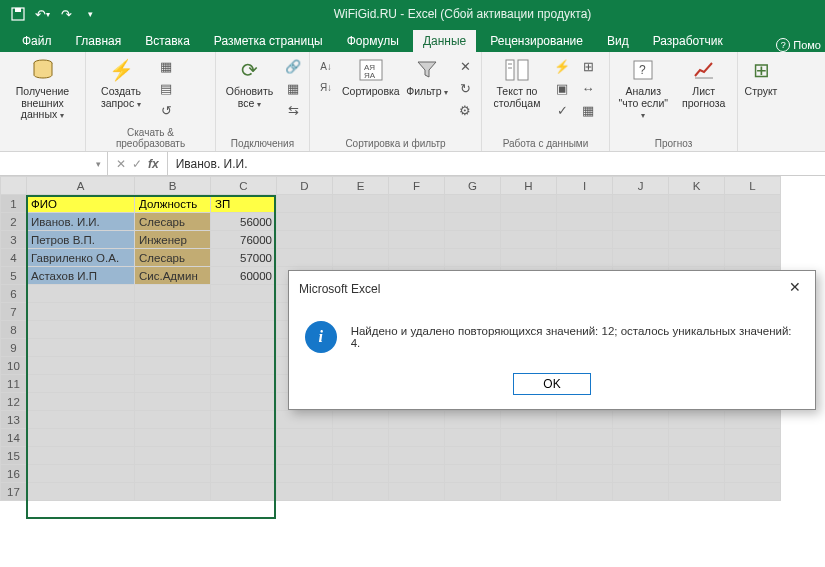 Image resolution: width=825 pixels, height=567 pixels. What do you see at coordinates (588, 88) in the screenshot?
I see `relationships-icon: ↔` at bounding box center [588, 88].